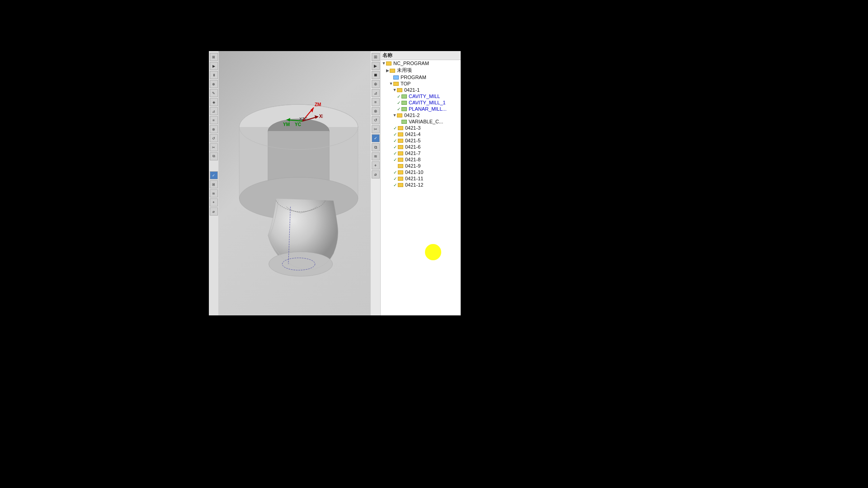 The width and height of the screenshot is (868, 488). Describe the element at coordinates (376, 75) in the screenshot. I see `rtoolbar-btn-3: ⏹` at that location.